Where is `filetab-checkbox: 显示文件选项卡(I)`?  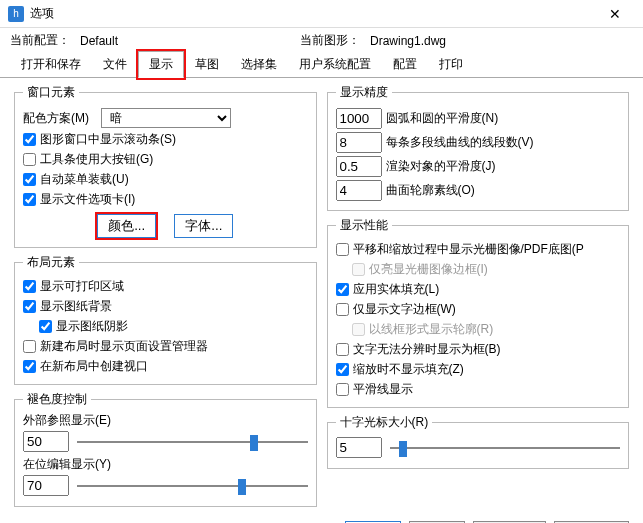 filetab-checkbox: 显示文件选项卡(I) is located at coordinates (166, 200).